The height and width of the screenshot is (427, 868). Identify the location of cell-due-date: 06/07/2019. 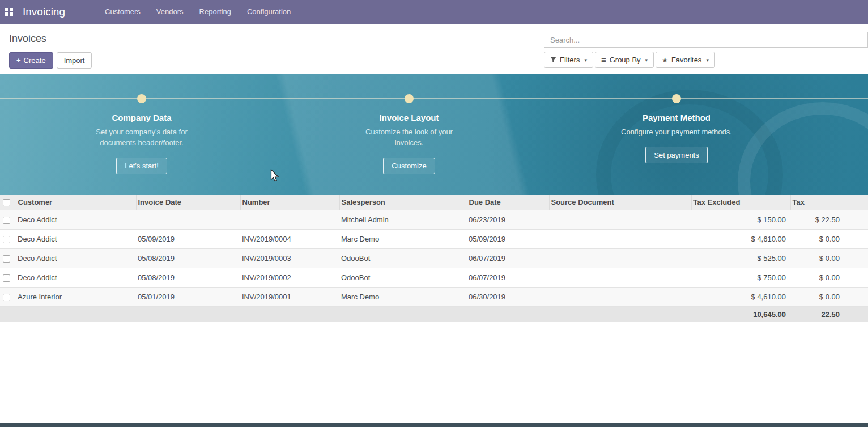
(508, 258).